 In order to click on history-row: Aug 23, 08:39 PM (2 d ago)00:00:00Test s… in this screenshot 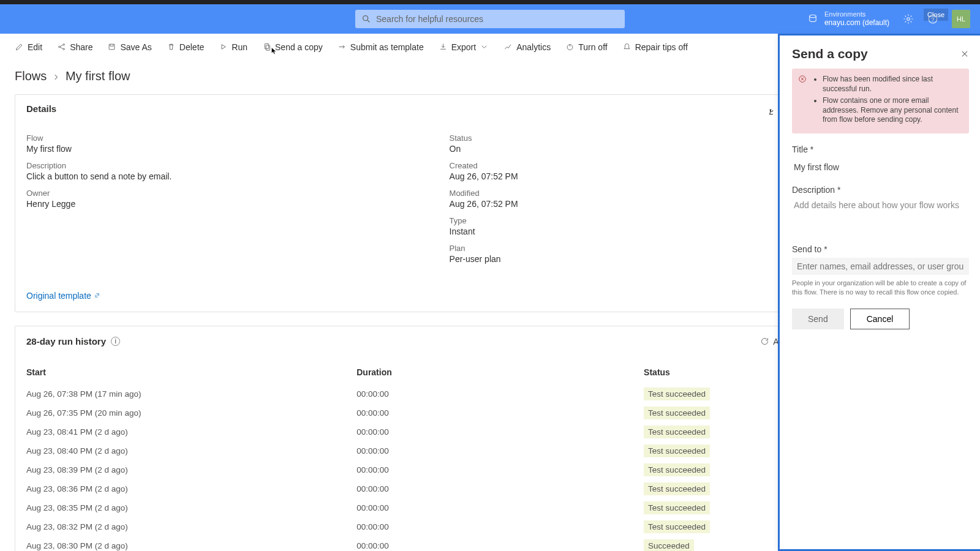, I will do `click(414, 470)`.